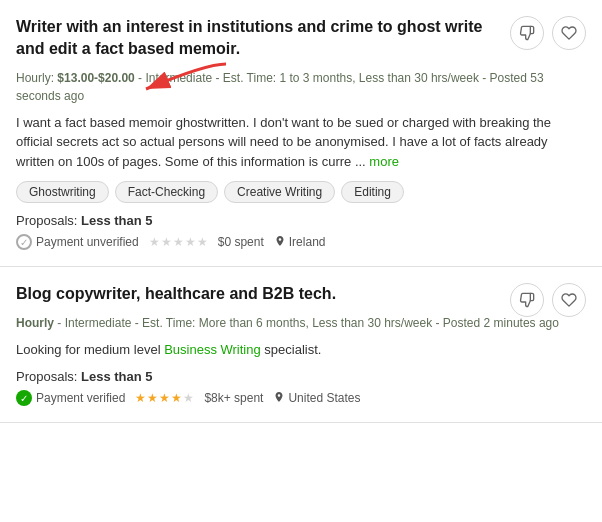  What do you see at coordinates (154, 242) in the screenshot?
I see `star-1: ★` at bounding box center [154, 242].